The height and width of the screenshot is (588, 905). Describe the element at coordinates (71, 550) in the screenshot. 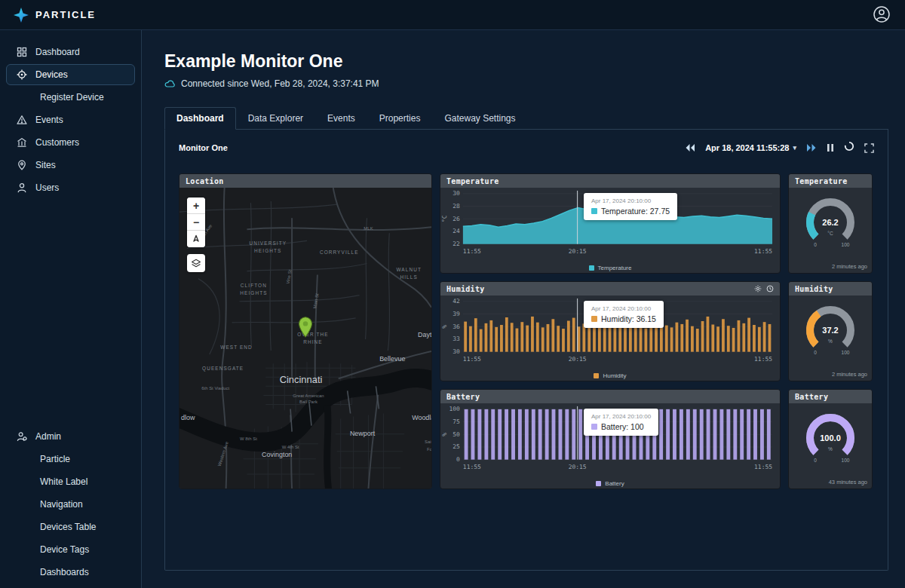

I see `sidebar-item-device-tags: Device Tags` at that location.